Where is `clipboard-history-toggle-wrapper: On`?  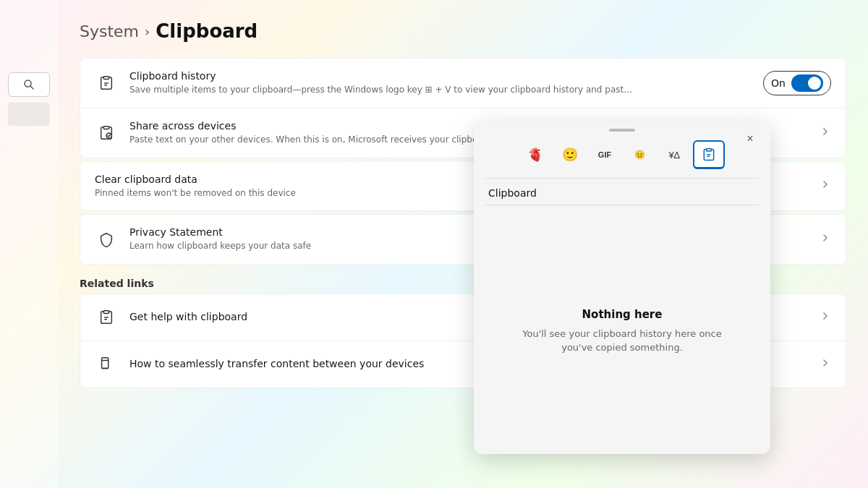 clipboard-history-toggle-wrapper: On is located at coordinates (797, 83).